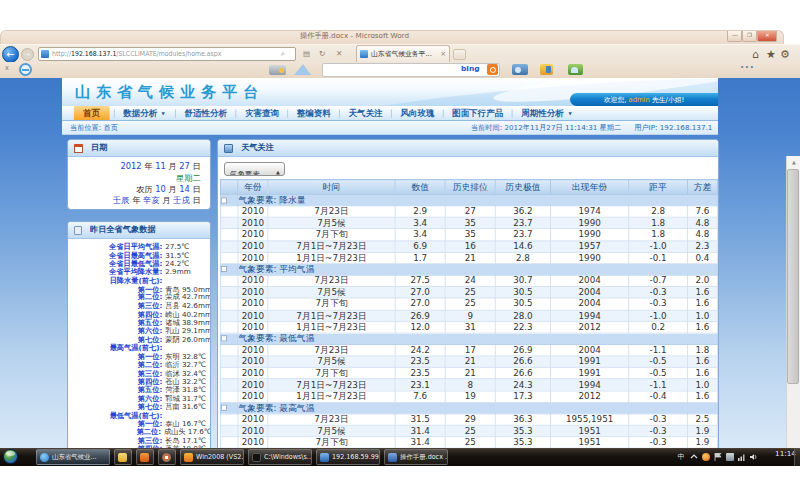 This screenshot has height=500, width=800. Describe the element at coordinates (302, 70) in the screenshot. I see `mail-icon` at that location.